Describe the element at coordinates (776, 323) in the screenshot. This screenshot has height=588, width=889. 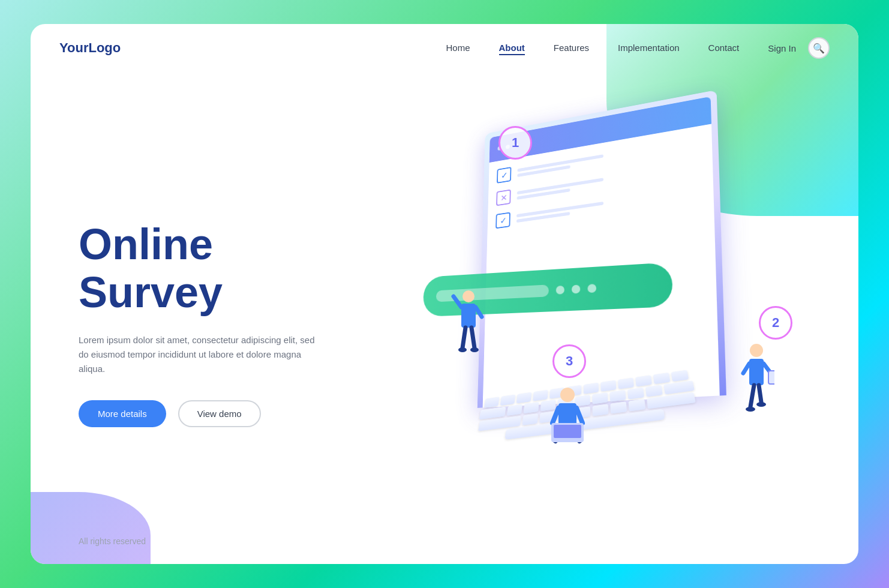
I see `badge-2: 2` at that location.